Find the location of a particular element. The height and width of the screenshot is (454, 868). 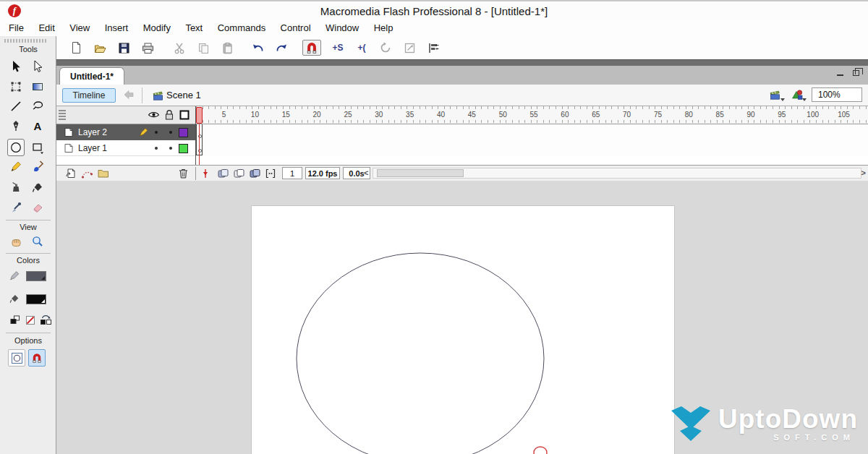

eraser-tool is located at coordinates (38, 207).